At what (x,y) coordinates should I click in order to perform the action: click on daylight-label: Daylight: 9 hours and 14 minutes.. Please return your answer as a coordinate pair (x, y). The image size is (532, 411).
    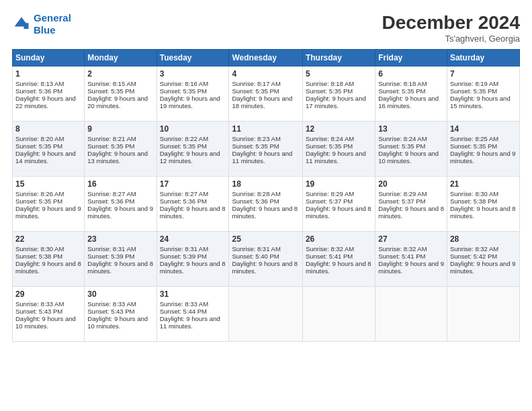
    Looking at the image, I should click on (46, 157).